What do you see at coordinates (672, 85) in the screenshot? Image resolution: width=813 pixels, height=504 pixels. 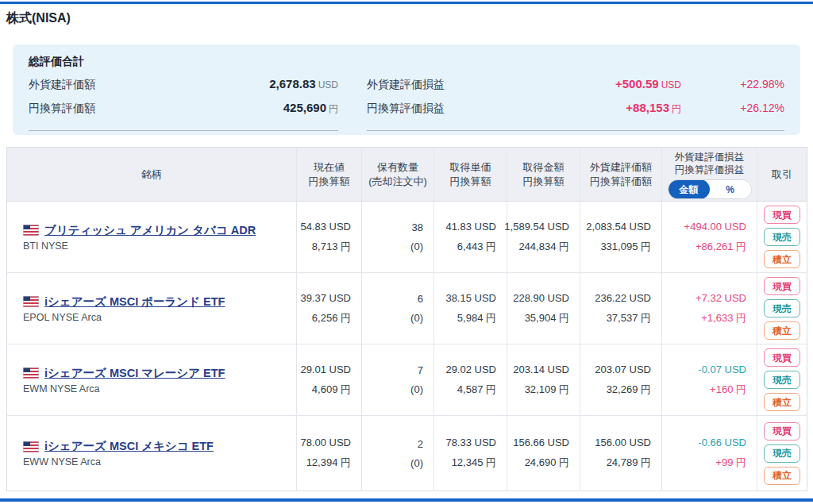 I see `summary-pl-unit: USD` at bounding box center [672, 85].